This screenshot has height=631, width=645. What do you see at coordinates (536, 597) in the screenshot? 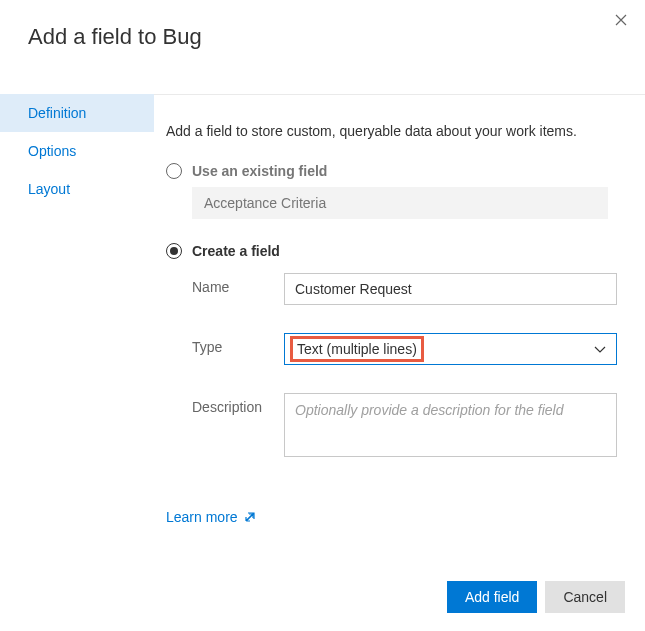
I see `dialog-footer: Add field Cancel` at bounding box center [536, 597].